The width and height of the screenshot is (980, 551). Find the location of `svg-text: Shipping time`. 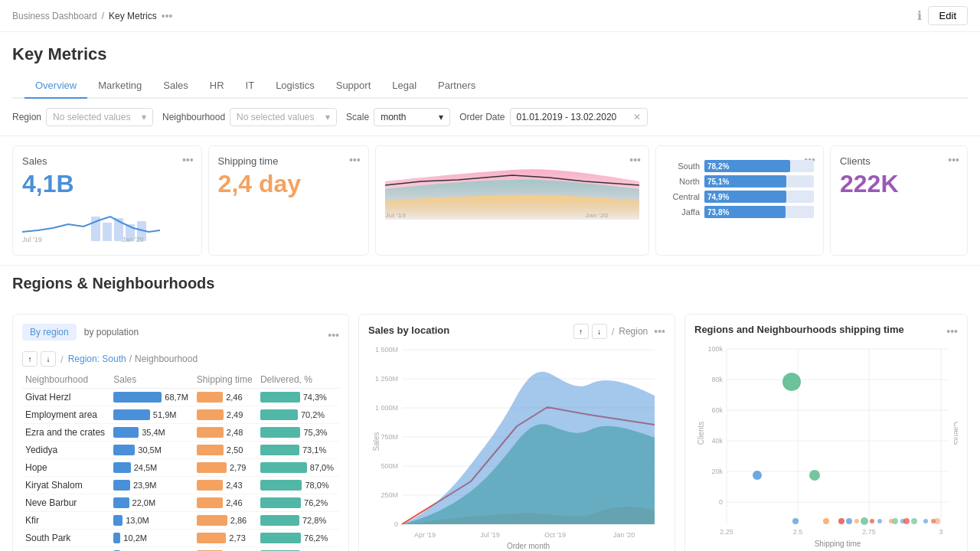

svg-text: Shipping time is located at coordinates (838, 543).